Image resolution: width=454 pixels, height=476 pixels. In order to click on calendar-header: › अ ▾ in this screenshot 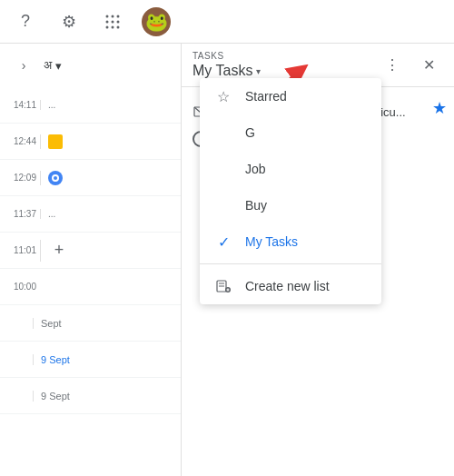, I will do `click(91, 65)`.